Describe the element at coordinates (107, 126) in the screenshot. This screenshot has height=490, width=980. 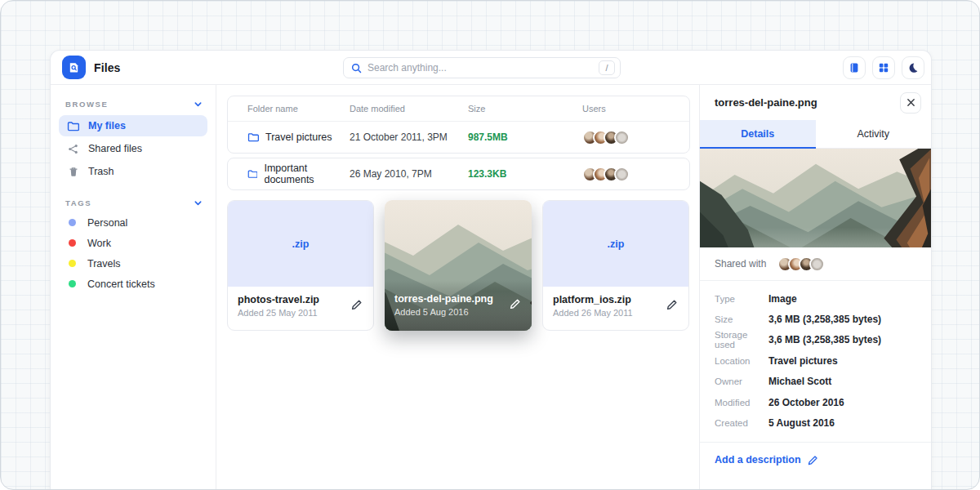
I see `sidebar-item-label: My files` at that location.